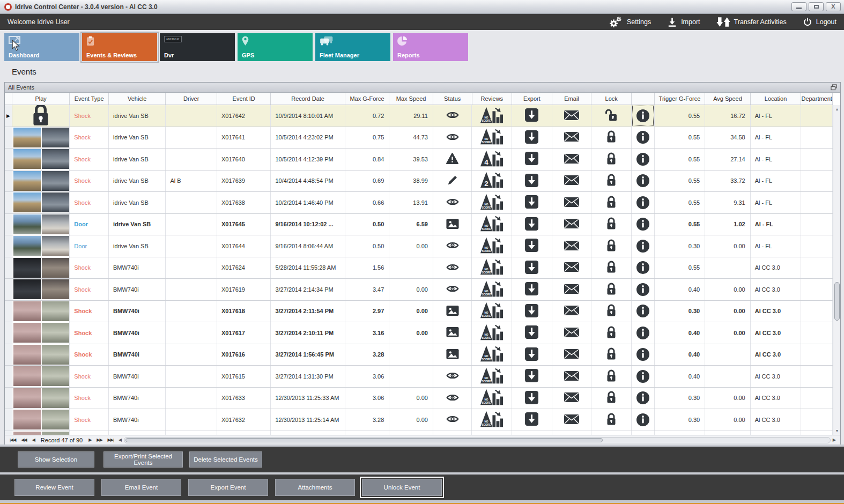 The width and height of the screenshot is (844, 504). Describe the element at coordinates (142, 487) in the screenshot. I see `email-event-button: Email Event` at that location.